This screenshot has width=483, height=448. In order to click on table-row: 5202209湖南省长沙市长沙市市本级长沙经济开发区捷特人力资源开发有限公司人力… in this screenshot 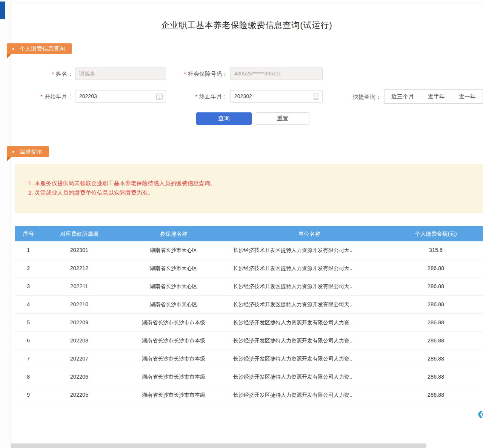, I will do `click(249, 323)`.